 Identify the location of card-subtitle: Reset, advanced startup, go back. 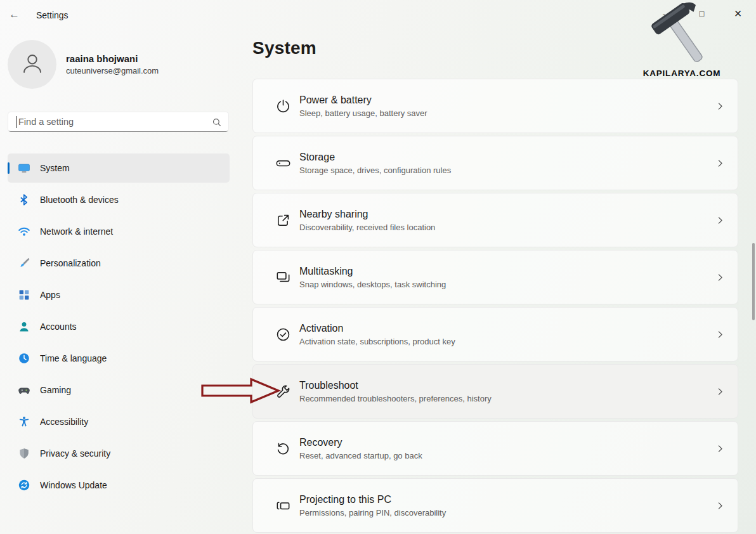
(361, 455).